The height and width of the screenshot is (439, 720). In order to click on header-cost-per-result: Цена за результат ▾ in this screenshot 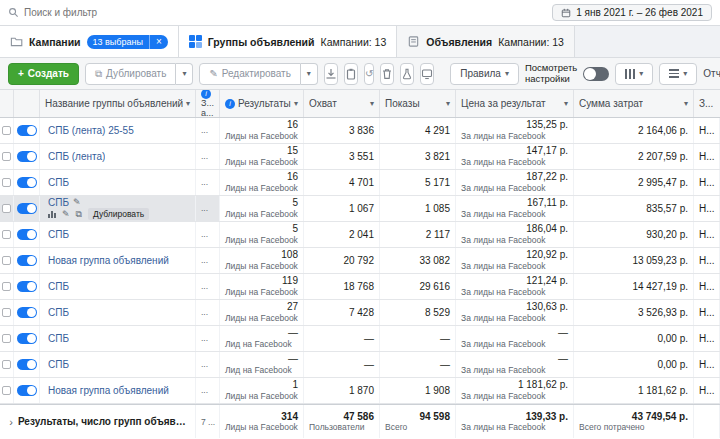, I will do `click(515, 104)`.